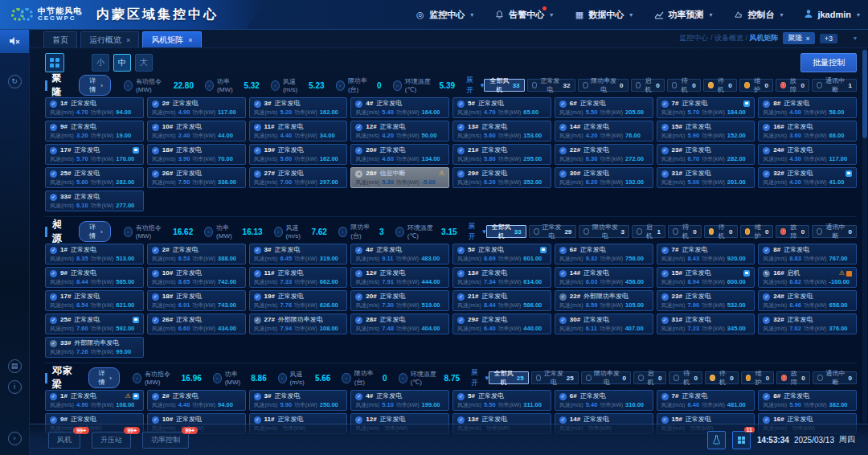 The height and width of the screenshot is (455, 868). Describe the element at coordinates (799, 39) in the screenshot. I see `farm-filter-tag: 聚隆 ×` at that location.